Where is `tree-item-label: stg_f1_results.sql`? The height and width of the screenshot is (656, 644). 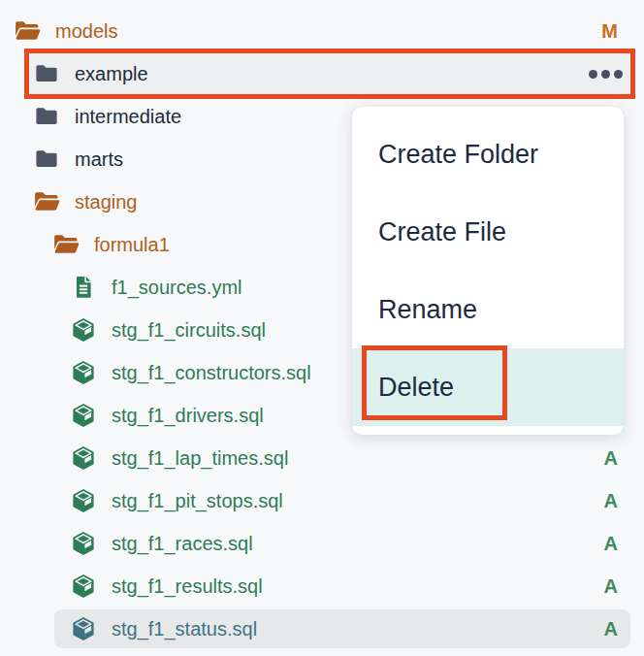
tree-item-label: stg_f1_results.sql is located at coordinates (187, 586).